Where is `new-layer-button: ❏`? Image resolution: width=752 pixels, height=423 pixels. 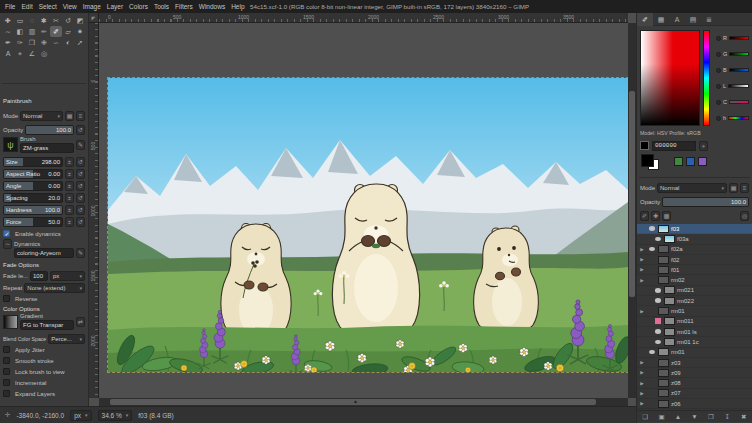
new-layer-button: ❏ is located at coordinates (646, 416).